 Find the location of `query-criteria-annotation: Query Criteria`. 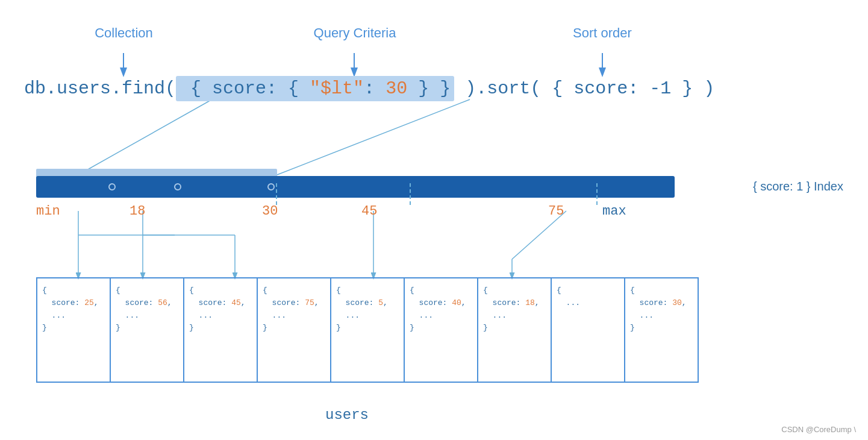

query-criteria-annotation: Query Criteria is located at coordinates (355, 33).